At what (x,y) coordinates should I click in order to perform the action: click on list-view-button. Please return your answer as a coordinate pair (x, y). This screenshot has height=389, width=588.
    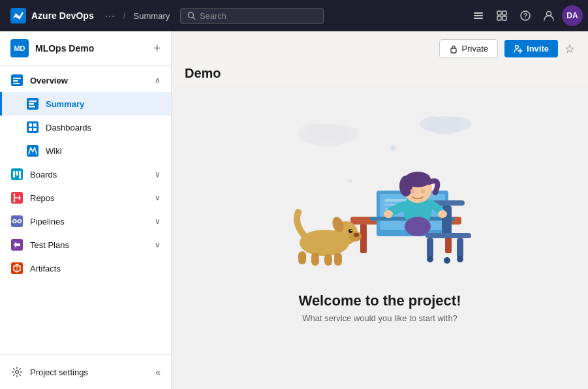
    Looking at the image, I should click on (478, 16).